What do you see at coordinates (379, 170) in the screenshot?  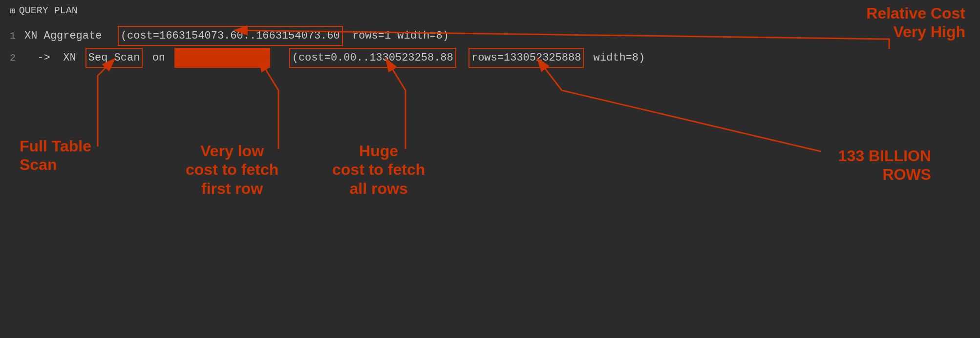 I see `annotation-huge-cost: Huge cost to fetch all rows` at bounding box center [379, 170].